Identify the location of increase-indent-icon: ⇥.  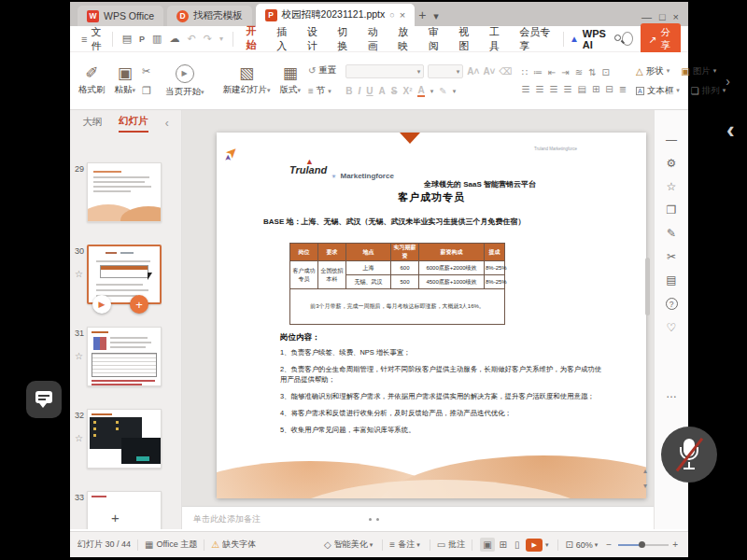
(565, 73).